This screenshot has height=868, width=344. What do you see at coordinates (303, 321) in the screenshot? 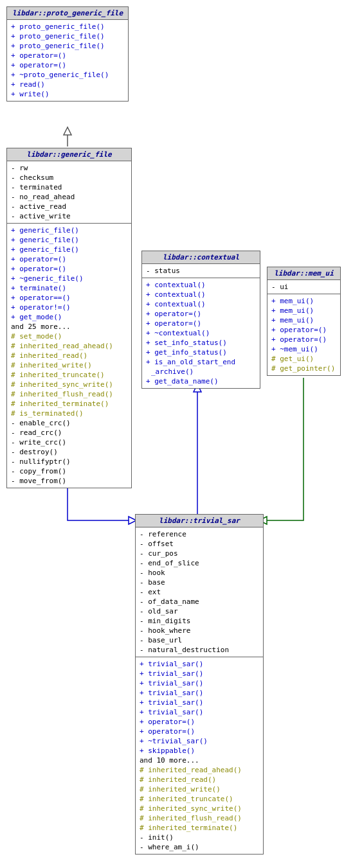
I see `box-mem-ui: libdar::mem_ui - ui + mem_ui() + mem_ui(…` at bounding box center [303, 321].